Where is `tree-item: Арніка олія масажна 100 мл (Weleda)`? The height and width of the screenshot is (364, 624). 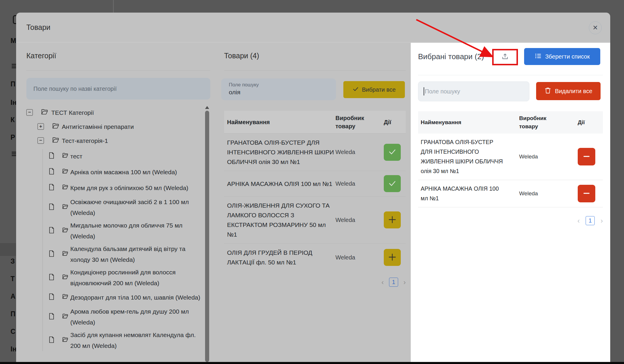 tree-item: Арніка олія масажна 100 мл (Weleda) is located at coordinates (129, 172).